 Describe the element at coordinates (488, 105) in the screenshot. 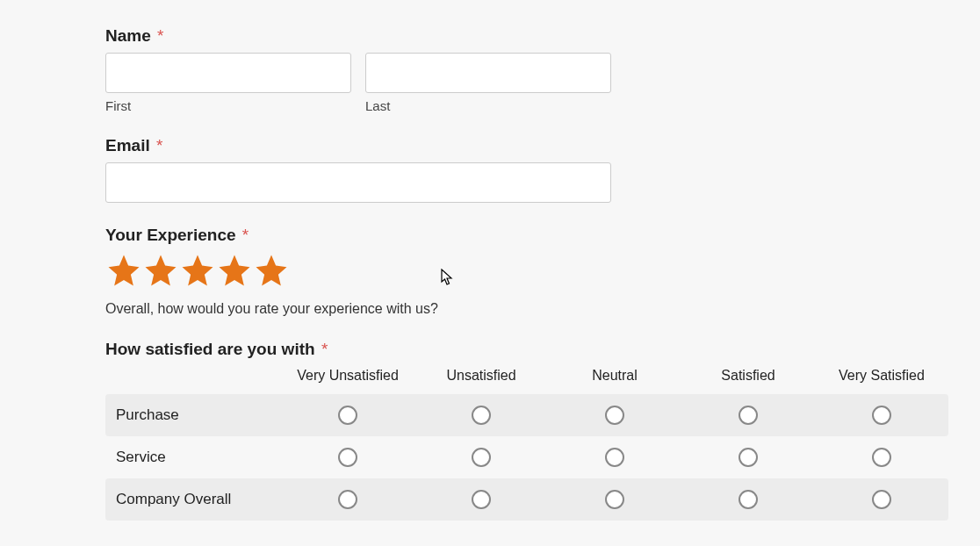

I see `last-name-sublabel: Last` at that location.